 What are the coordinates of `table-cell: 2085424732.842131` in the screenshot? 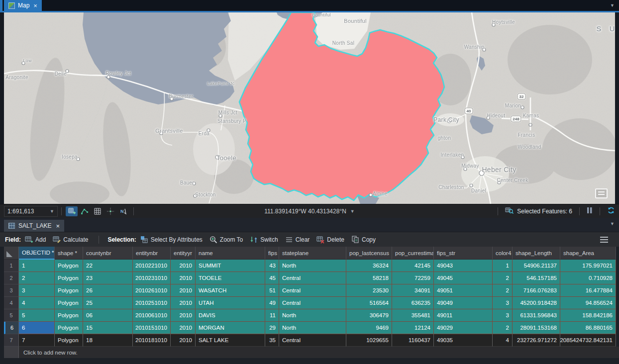 It's located at (588, 340).